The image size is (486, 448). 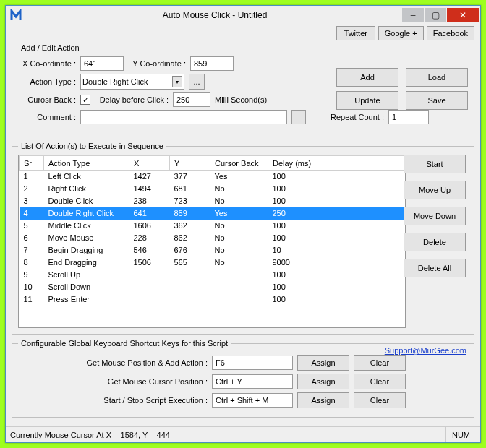 What do you see at coordinates (362, 163) in the screenshot?
I see `col-spacer` at bounding box center [362, 163].